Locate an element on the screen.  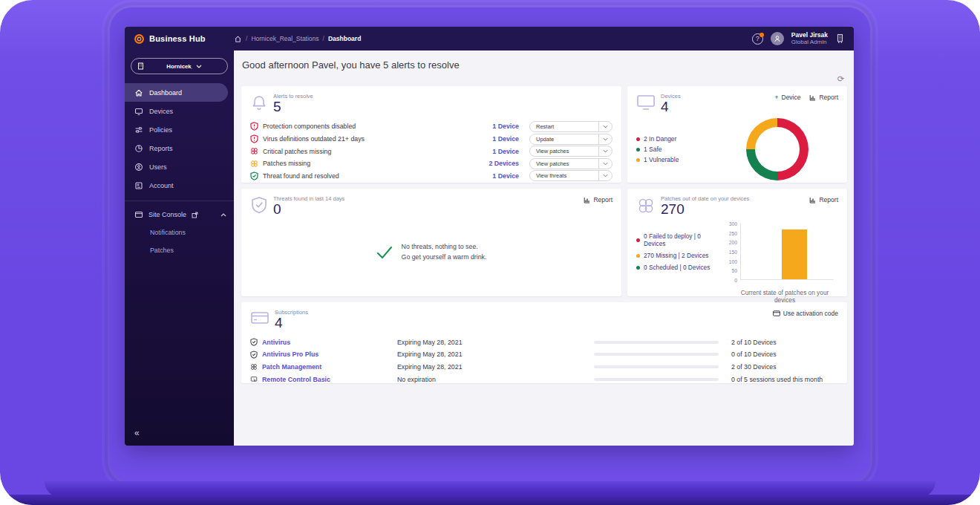
building-icon is located at coordinates (840, 39).